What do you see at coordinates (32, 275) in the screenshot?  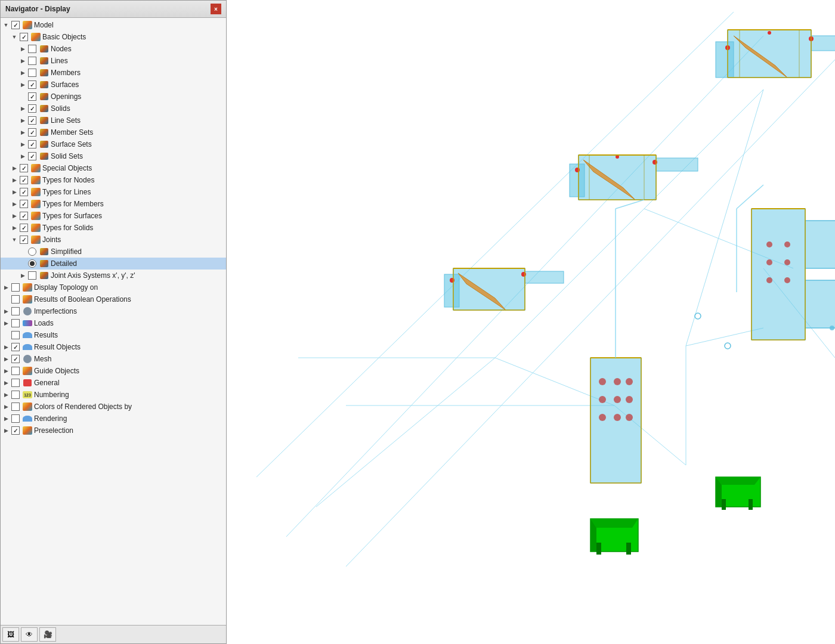 I see `checkbox-joint-axis` at bounding box center [32, 275].